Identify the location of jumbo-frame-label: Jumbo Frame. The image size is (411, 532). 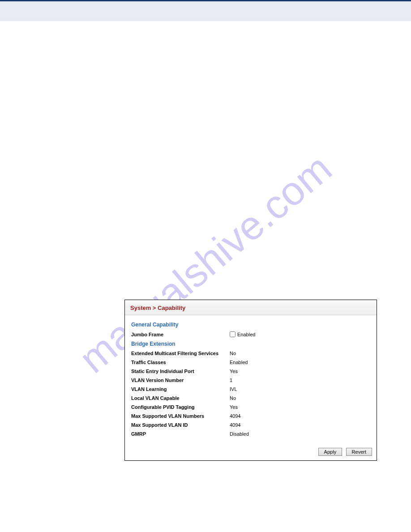
(180, 335).